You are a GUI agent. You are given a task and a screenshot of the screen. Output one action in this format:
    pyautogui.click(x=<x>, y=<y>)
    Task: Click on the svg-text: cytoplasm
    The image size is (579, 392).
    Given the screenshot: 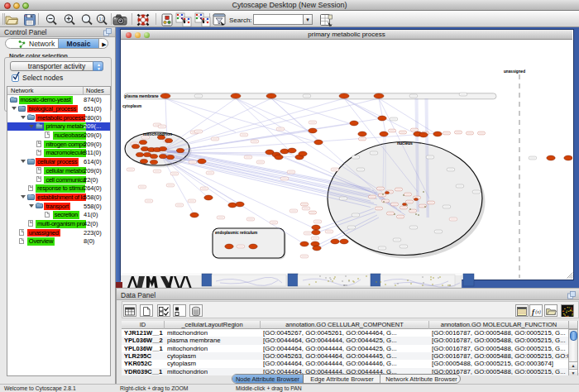 What is the action you would take?
    pyautogui.click(x=132, y=106)
    